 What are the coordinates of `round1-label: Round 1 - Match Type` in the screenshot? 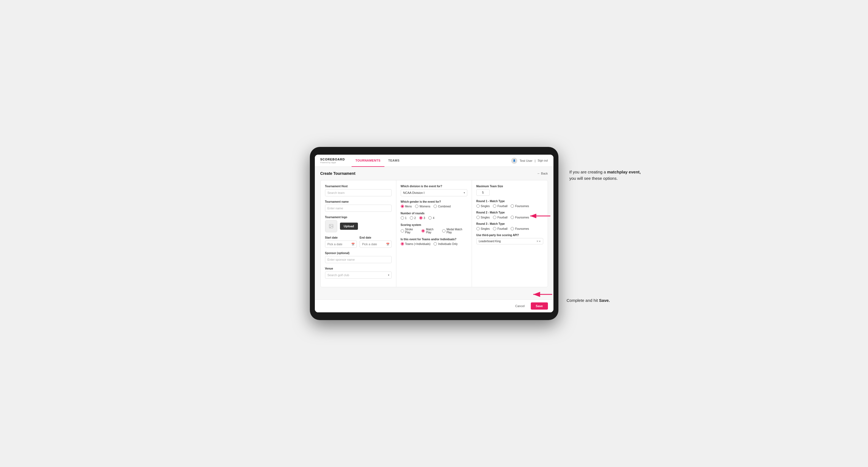 It's located at (510, 201).